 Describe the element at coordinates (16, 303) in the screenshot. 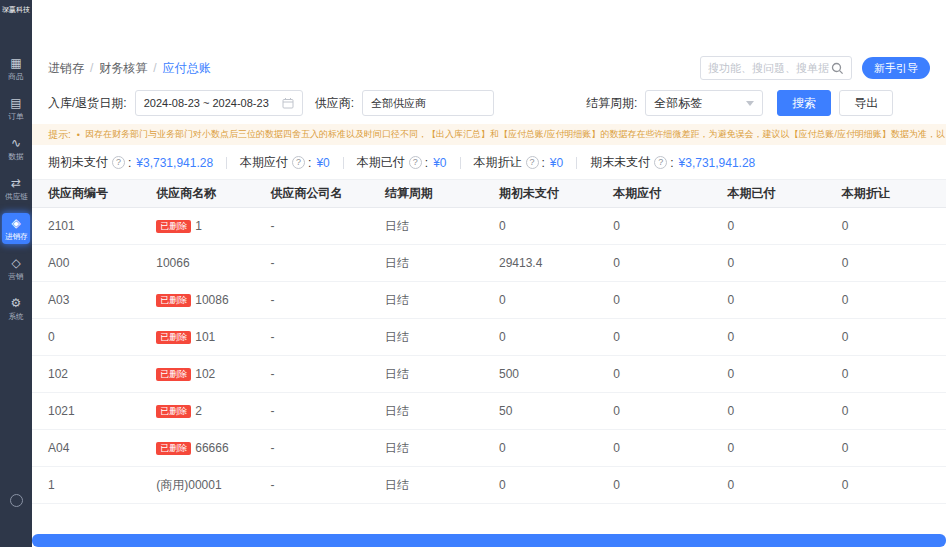

I see `settings-gear-icon: ⚙` at that location.